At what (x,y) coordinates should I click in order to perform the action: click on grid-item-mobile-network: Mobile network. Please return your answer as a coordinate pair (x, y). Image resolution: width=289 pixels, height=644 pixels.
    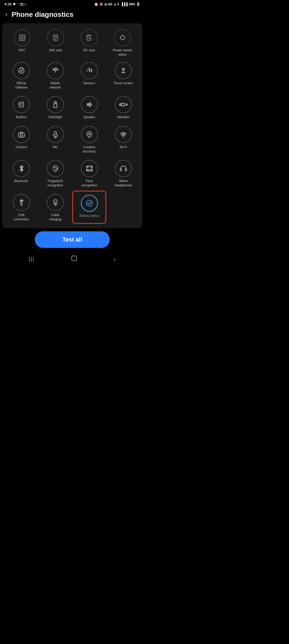
    Looking at the image, I should click on (55, 75).